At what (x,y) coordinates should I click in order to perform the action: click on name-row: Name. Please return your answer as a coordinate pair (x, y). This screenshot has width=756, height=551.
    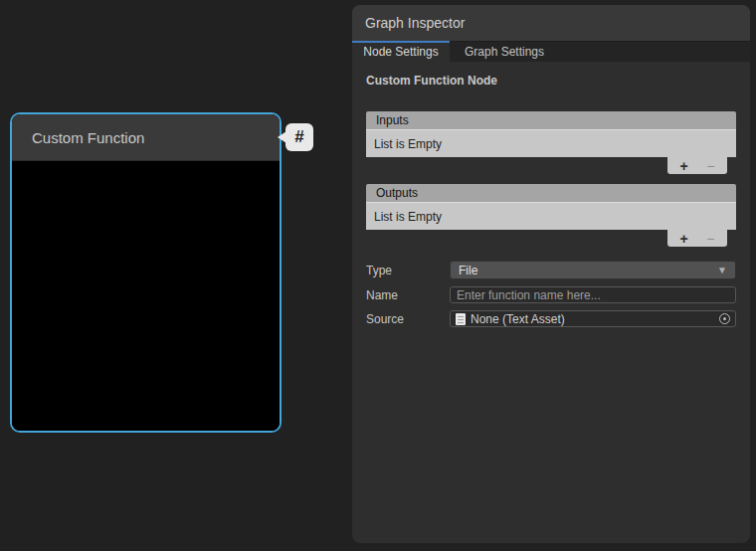
    Looking at the image, I should click on (551, 294).